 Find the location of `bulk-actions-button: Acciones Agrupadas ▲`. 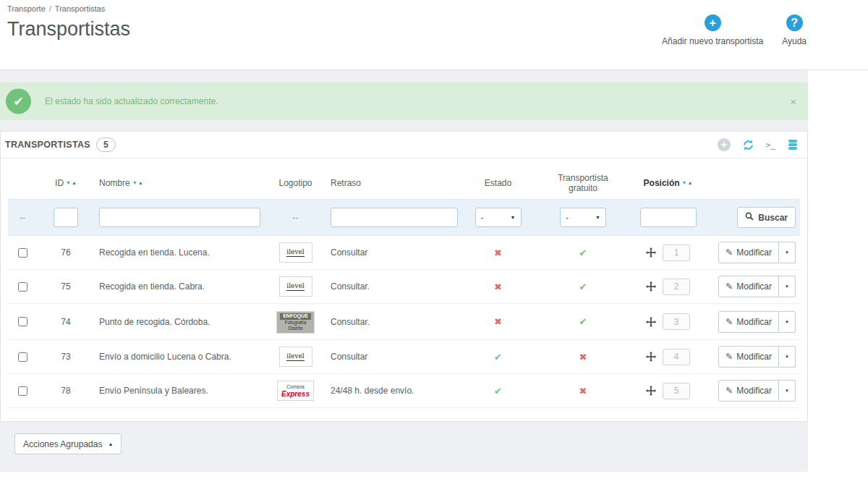

bulk-actions-button: Acciones Agrupadas ▲ is located at coordinates (68, 444).